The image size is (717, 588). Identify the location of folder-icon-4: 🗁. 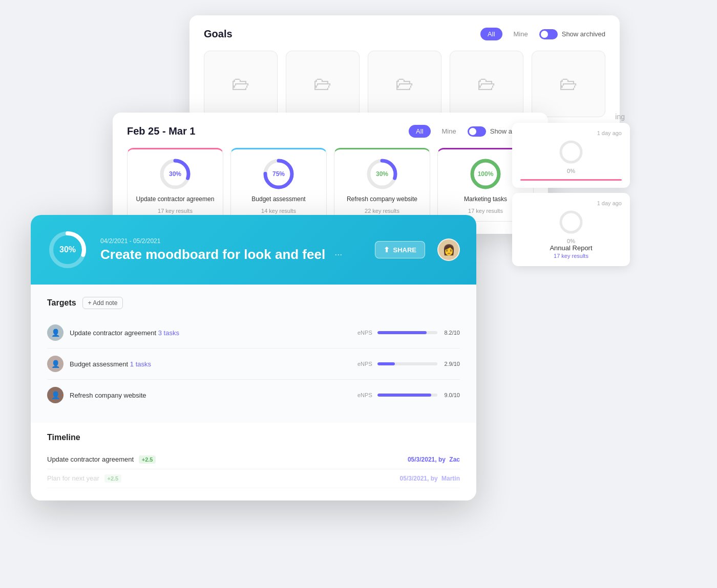
(487, 84).